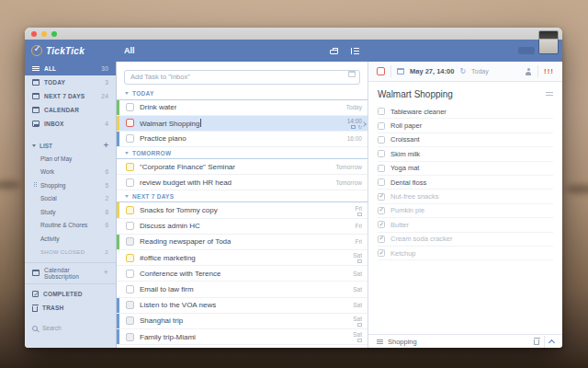 The height and width of the screenshot is (368, 588). Describe the element at coordinates (465, 197) in the screenshot. I see `checklist-item-checked: Nut-free snacks` at that location.